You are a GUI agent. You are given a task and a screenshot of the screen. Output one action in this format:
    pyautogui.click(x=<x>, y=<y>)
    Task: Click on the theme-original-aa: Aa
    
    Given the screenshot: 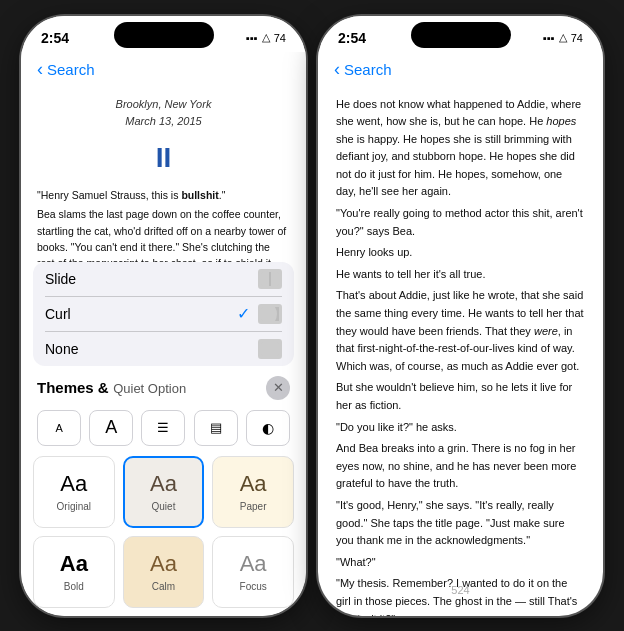 What is the action you would take?
    pyautogui.click(x=74, y=484)
    